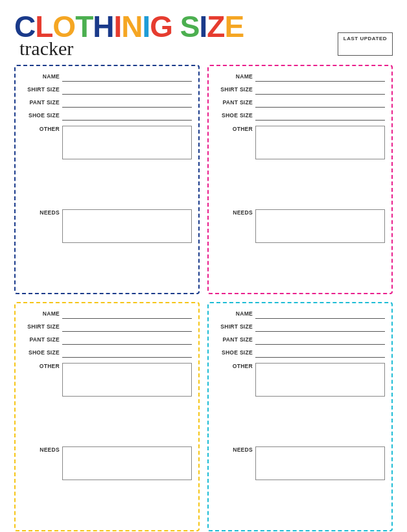  Describe the element at coordinates (234, 213) in the screenshot. I see `needs-label-2: NEEDS` at that location.